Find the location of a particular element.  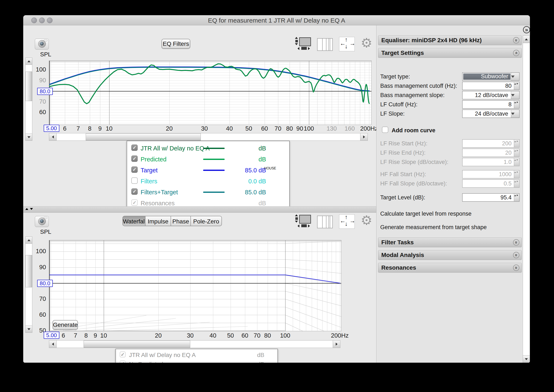

section-equaliser: Equaliser: miniDSP 2x4 HD (96 kHz) » is located at coordinates (450, 40).